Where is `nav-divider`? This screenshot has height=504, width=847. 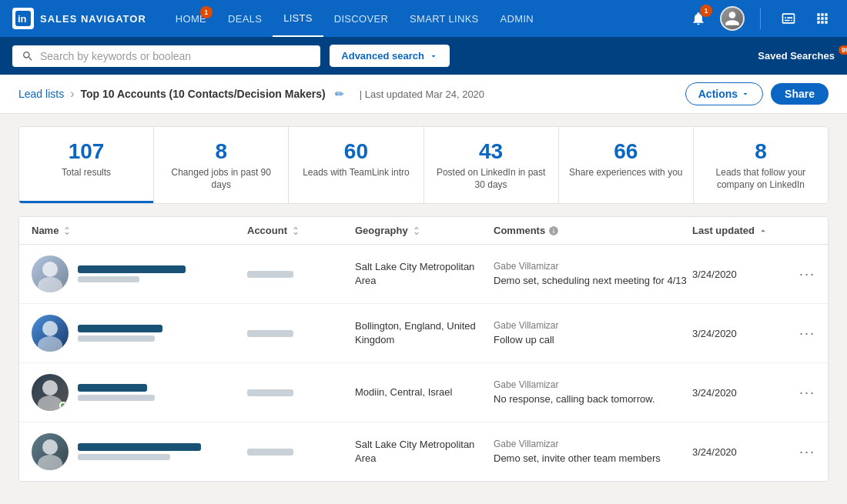
nav-divider is located at coordinates (761, 18).